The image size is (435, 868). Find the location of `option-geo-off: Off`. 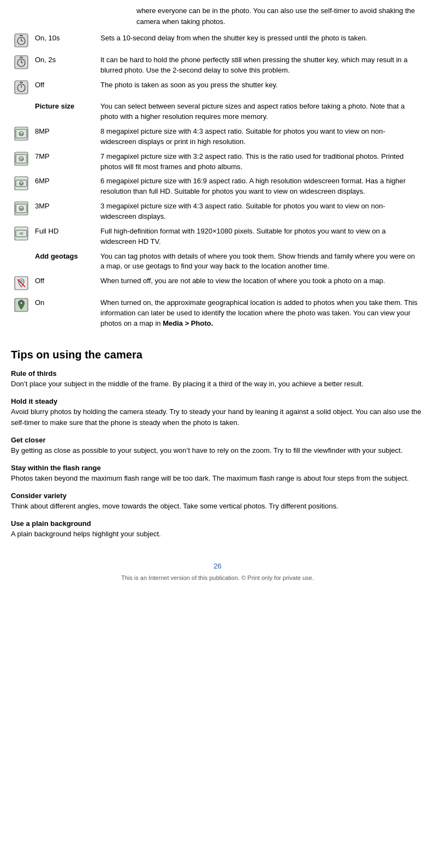

option-geo-off: Off is located at coordinates (64, 285).